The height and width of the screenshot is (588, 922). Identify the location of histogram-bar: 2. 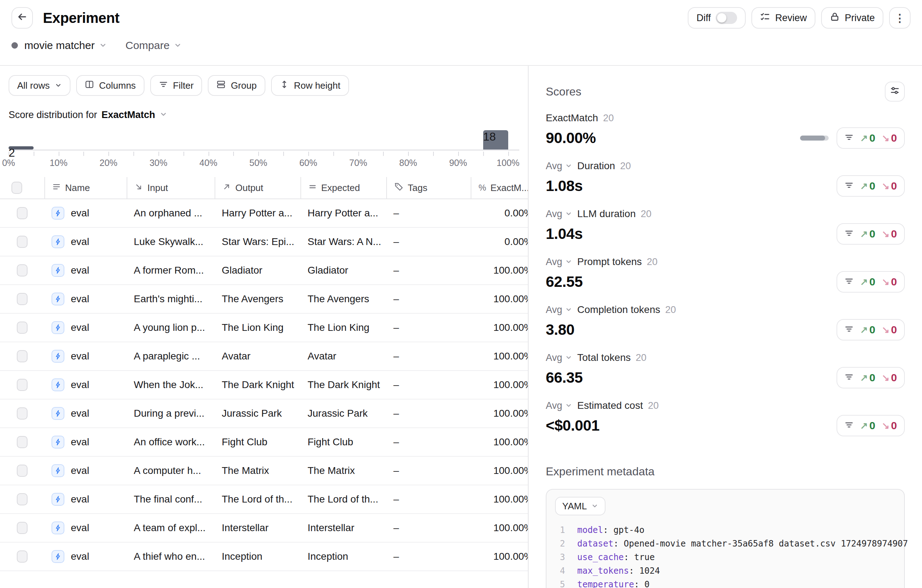
(21, 148).